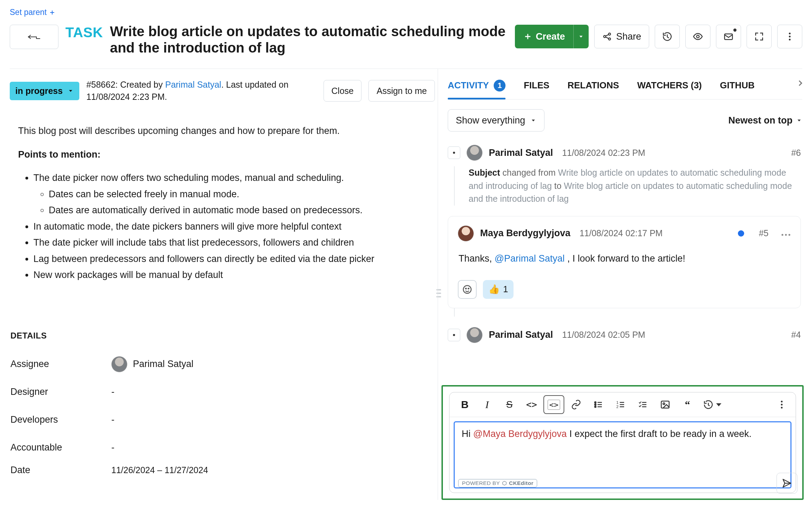 The width and height of the screenshot is (812, 510). What do you see at coordinates (34, 37) in the screenshot?
I see `back-button` at bounding box center [34, 37].